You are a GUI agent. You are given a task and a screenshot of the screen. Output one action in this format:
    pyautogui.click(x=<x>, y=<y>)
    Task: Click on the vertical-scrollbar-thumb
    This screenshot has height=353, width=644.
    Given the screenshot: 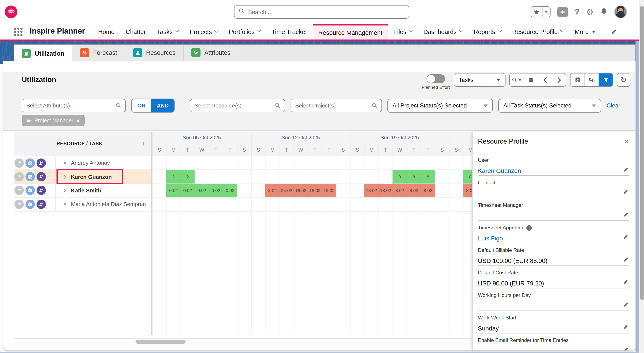 What is the action you would take?
    pyautogui.click(x=642, y=153)
    